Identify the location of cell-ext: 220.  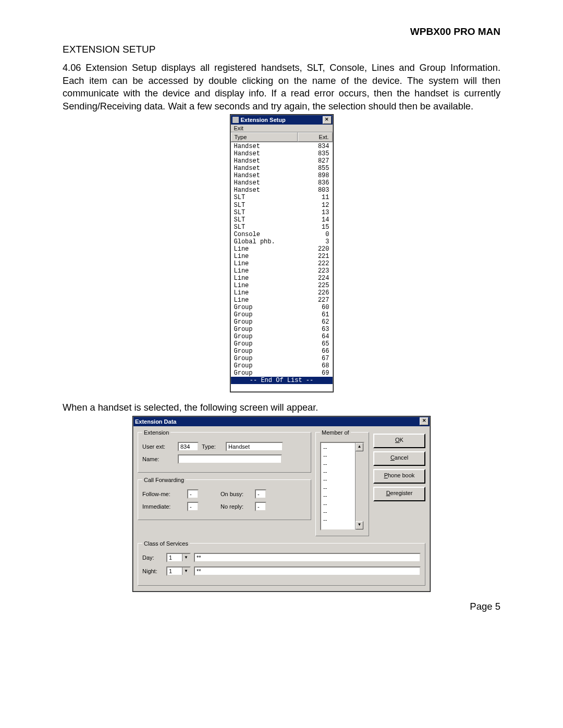
(313, 249).